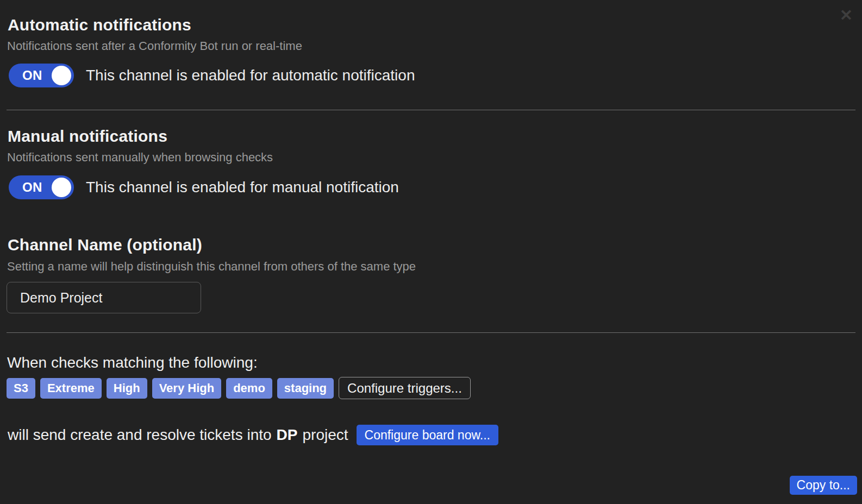  What do you see at coordinates (249, 388) in the screenshot?
I see `trigger-tag: demo` at bounding box center [249, 388].